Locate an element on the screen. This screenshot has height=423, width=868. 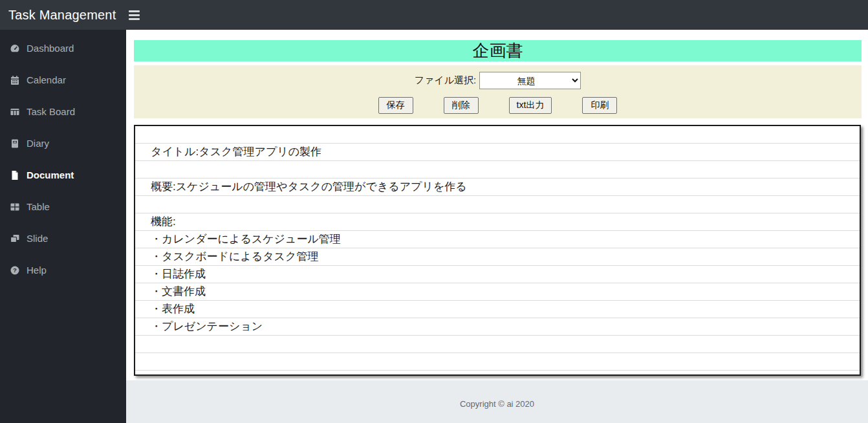
sidebar-item-task-board: Task Board is located at coordinates (63, 111).